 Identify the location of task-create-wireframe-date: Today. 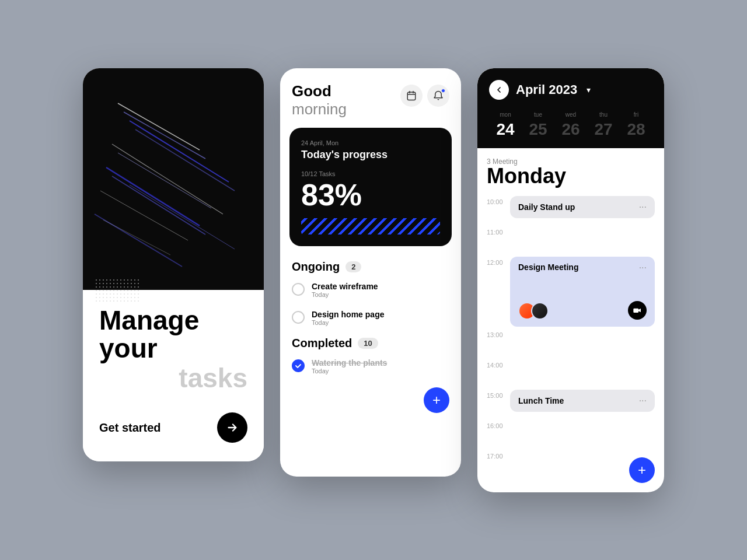
(345, 295).